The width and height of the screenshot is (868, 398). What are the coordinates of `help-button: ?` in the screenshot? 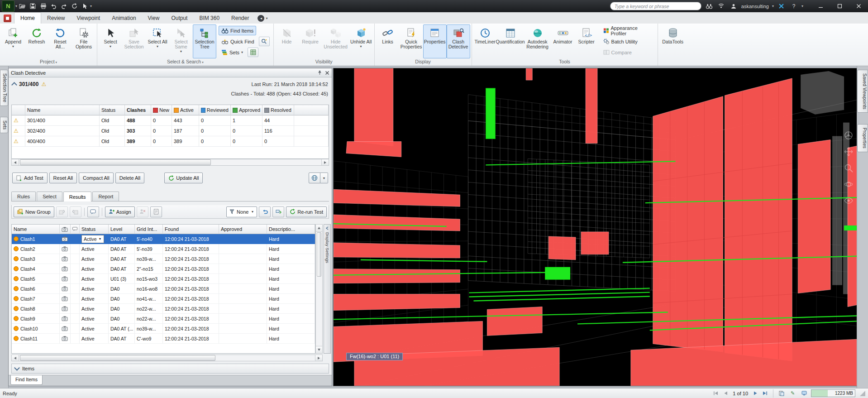 It's located at (794, 6).